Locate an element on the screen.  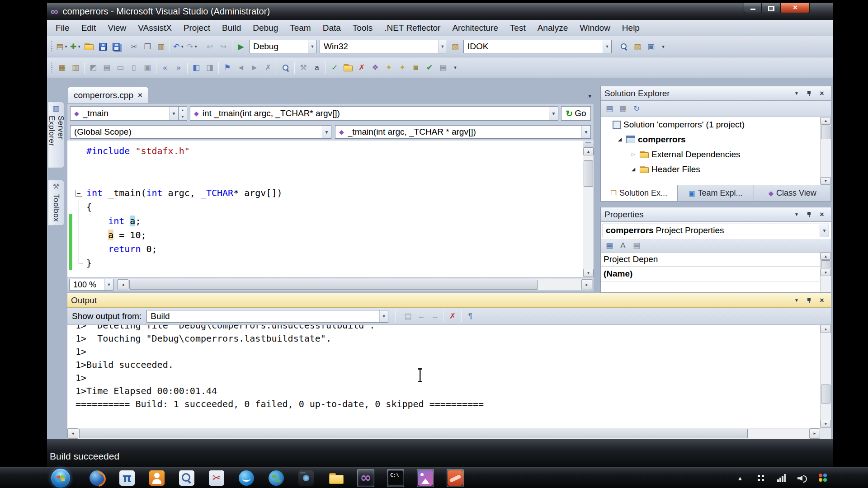
start-debugging-button: ▶ is located at coordinates (241, 47).